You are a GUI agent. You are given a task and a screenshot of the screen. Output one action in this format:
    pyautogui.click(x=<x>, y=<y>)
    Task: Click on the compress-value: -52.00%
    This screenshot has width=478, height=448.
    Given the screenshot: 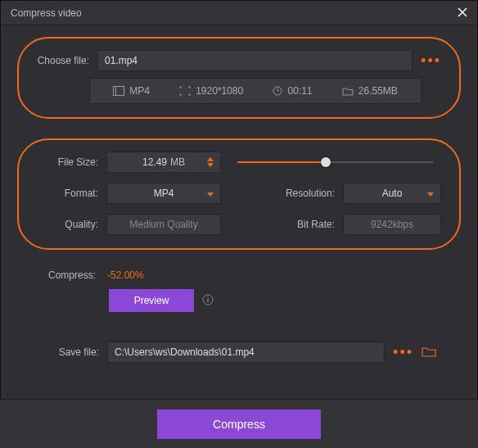 What is the action you would take?
    pyautogui.click(x=126, y=275)
    